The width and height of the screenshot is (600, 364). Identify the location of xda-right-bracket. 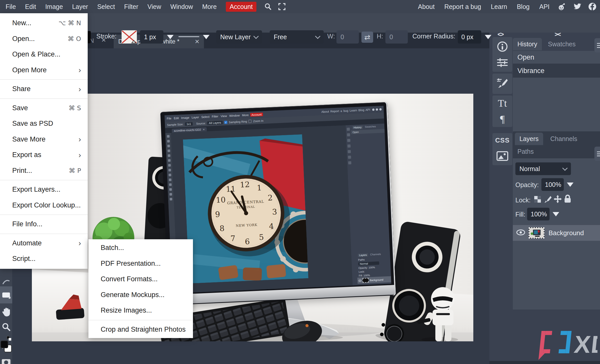
(565, 342).